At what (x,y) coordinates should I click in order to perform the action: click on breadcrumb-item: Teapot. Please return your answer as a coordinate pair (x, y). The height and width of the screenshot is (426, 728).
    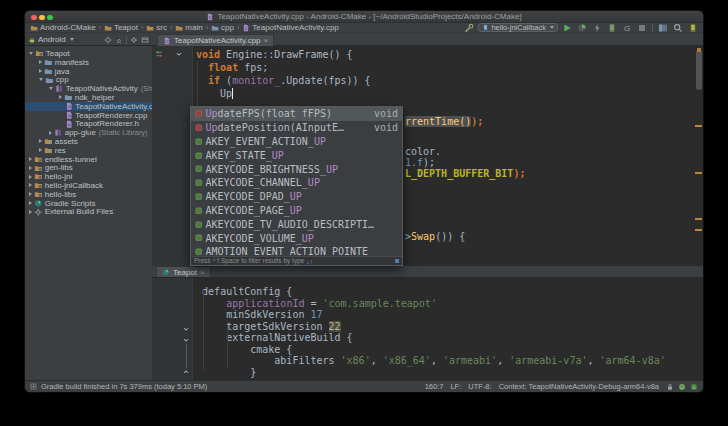
    Looking at the image, I should click on (121, 28).